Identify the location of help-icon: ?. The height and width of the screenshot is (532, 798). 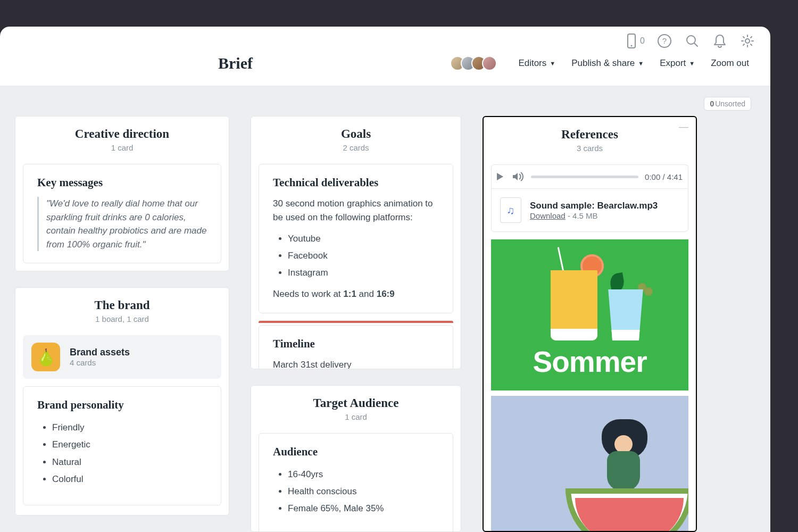
(664, 41).